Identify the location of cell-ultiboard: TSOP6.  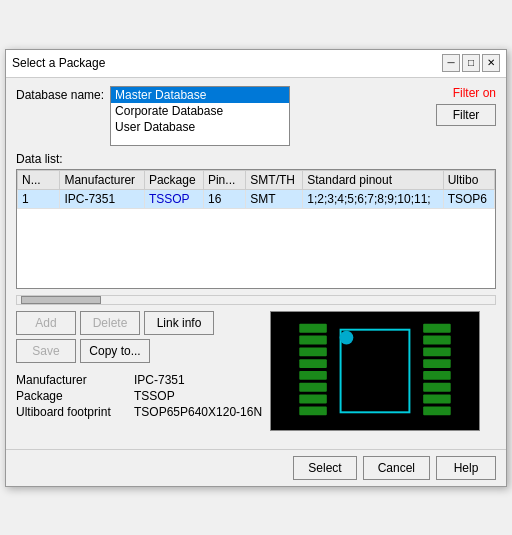
(468, 198).